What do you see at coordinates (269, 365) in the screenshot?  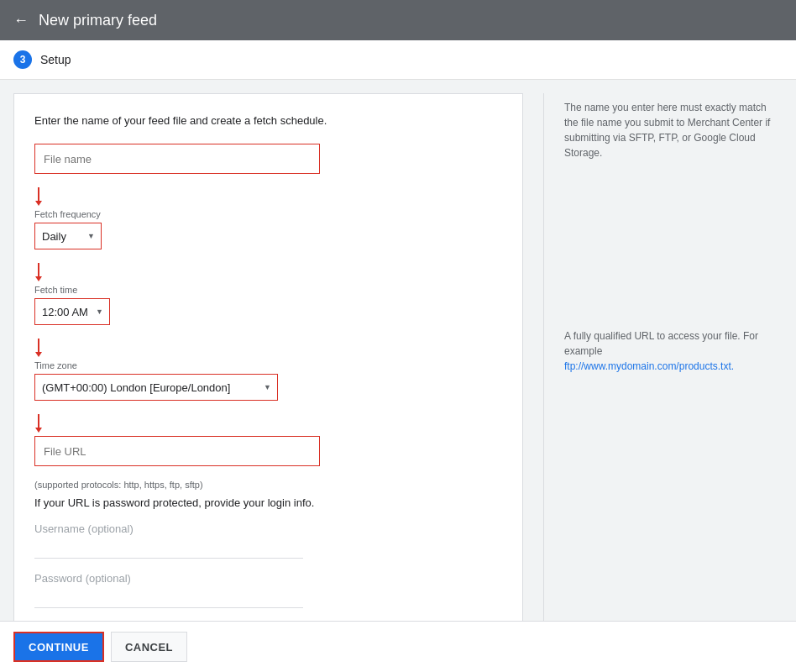 I see `timezone-label: Time zone` at bounding box center [269, 365].